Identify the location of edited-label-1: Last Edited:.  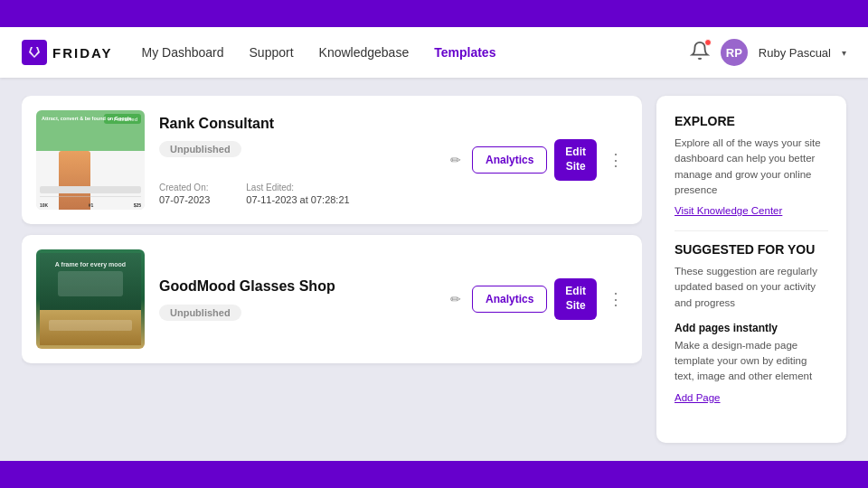
(297, 188).